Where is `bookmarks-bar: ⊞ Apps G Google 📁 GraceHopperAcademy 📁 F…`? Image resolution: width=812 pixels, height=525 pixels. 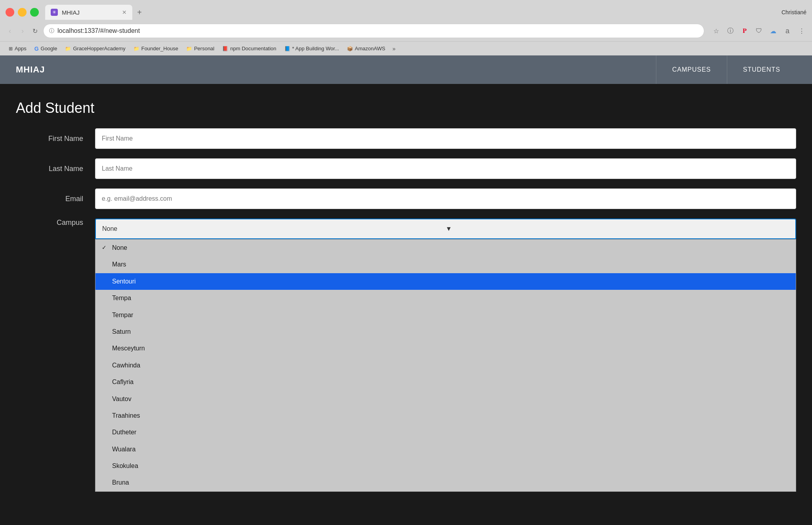
bookmarks-bar: ⊞ Apps G Google 📁 GraceHopperAcademy 📁 F… is located at coordinates (406, 48).